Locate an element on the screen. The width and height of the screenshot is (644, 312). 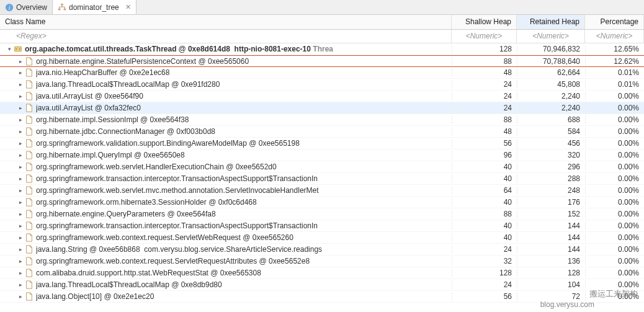
class-name-text: java.nio.HeapCharBuffer @ 0xe2e1ec68 is located at coordinates (103, 73).